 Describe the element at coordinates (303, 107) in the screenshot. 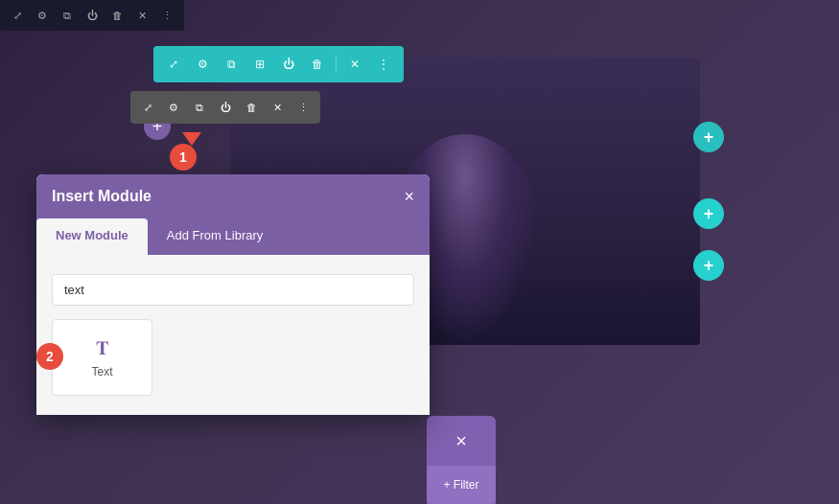

I see `gray-more-icon: ⋮` at that location.